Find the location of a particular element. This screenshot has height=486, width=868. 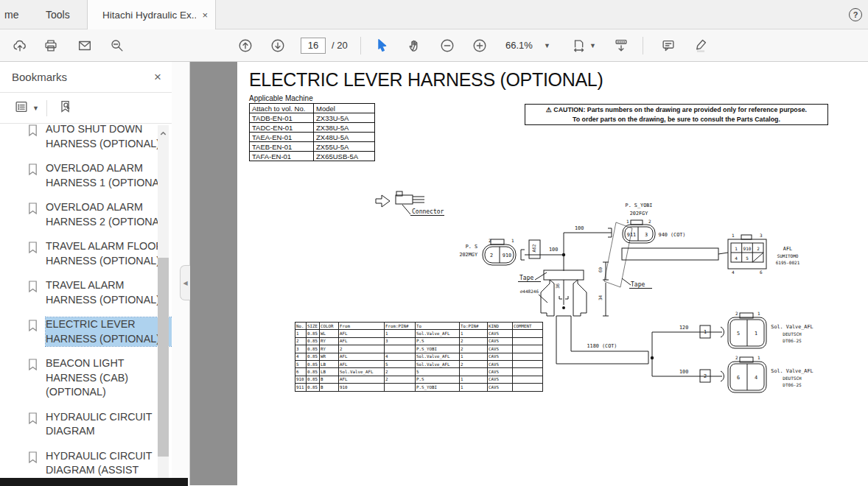

bookmark-item: TRAVEL ALARM FLOOR HARNESS (OPTIONAL) is located at coordinates (85, 253).